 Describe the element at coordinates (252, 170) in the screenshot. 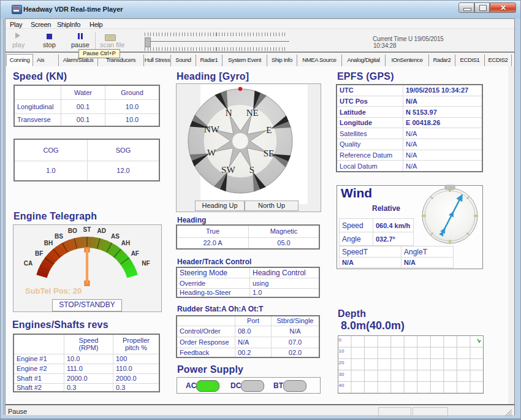

I see `svg-text: S` at that location.